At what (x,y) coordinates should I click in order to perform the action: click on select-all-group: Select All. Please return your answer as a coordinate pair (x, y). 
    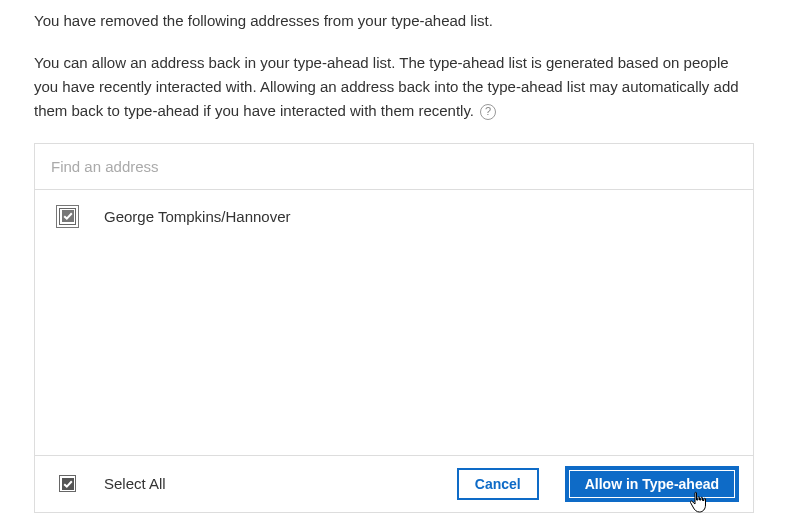
    Looking at the image, I should click on (240, 484).